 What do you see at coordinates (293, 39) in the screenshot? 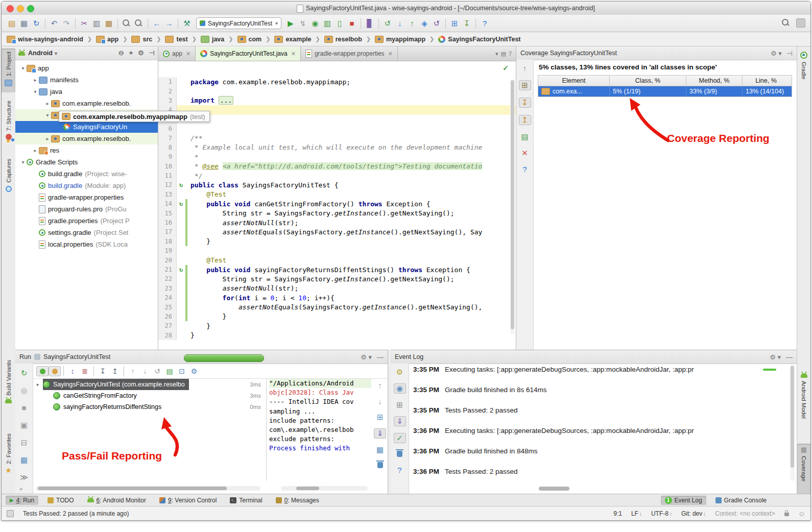
I see `breadcrumb-item: example` at bounding box center [293, 39].